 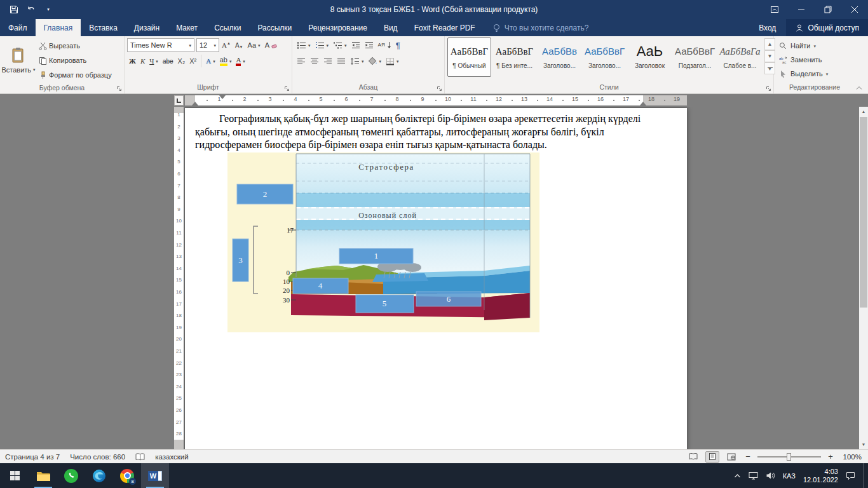 I want to click on increase-indent-button, so click(x=369, y=45).